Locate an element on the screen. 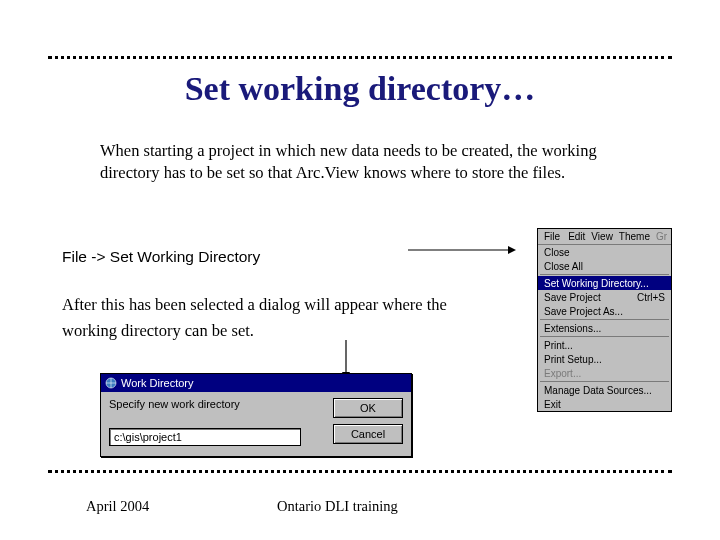  footer-org: Ontario DLI training is located at coordinates (338, 506).